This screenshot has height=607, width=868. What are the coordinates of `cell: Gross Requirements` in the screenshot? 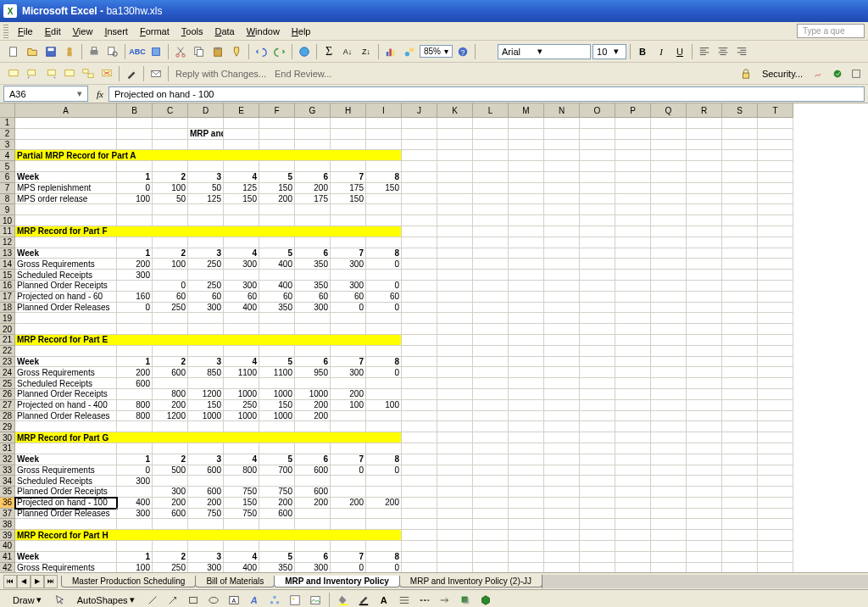 It's located at (66, 568).